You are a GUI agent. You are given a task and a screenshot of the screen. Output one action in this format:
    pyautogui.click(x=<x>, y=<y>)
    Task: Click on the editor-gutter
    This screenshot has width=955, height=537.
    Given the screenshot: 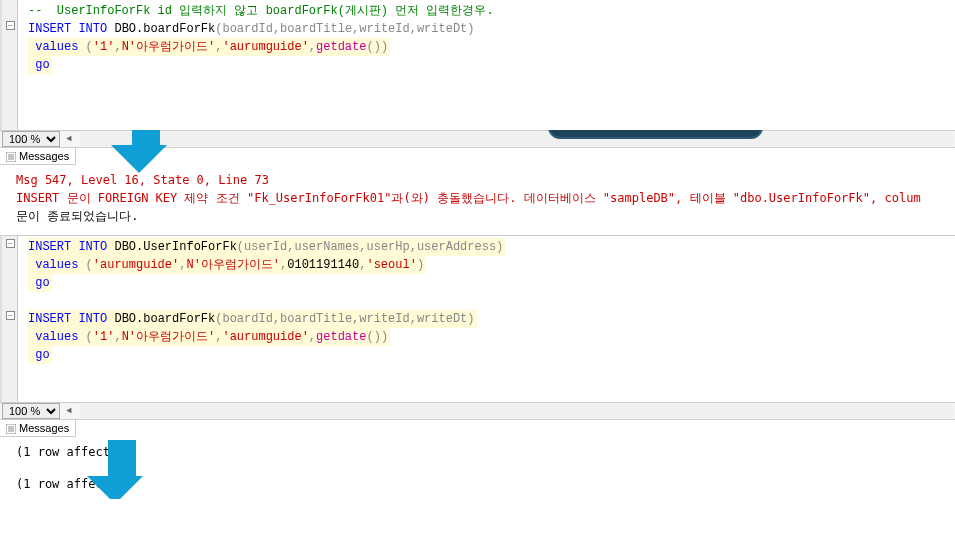 What is the action you would take?
    pyautogui.click(x=10, y=65)
    